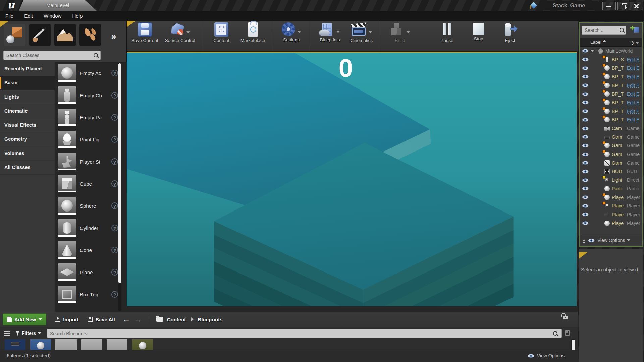  I want to click on view-options-button: View Options, so click(545, 356).